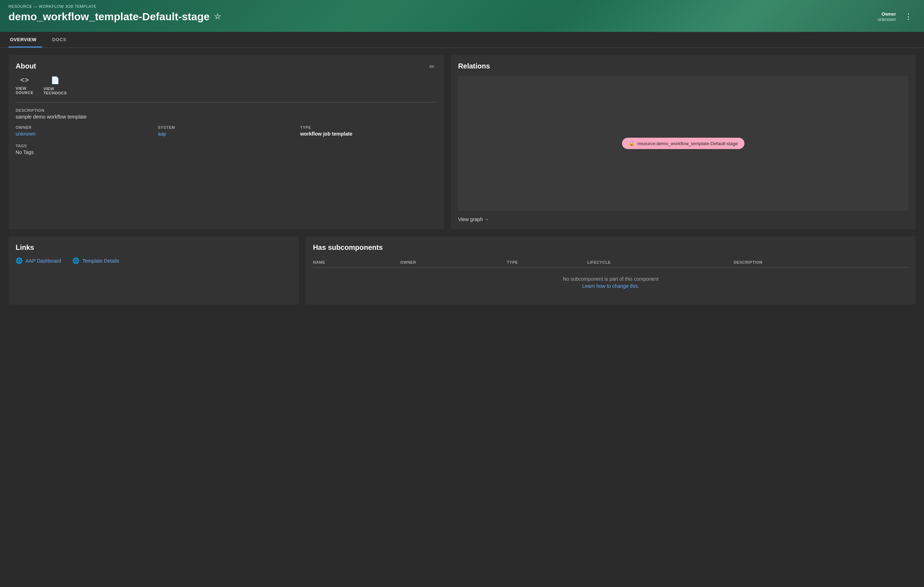  Describe the element at coordinates (115, 17) in the screenshot. I see `page-title: demo_workflow_template-Default-stage ☆` at that location.